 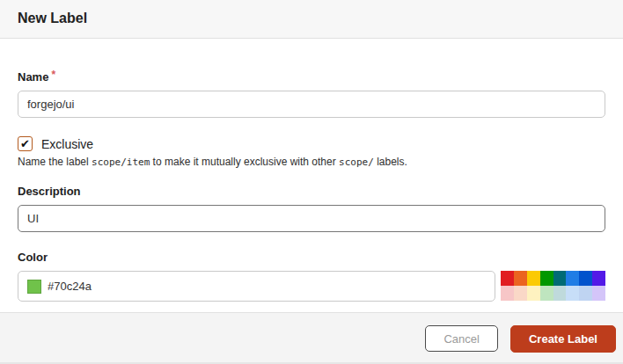 What do you see at coordinates (312, 162) in the screenshot?
I see `exclusive-help-text: Name the label scope/item to make it mut…` at bounding box center [312, 162].